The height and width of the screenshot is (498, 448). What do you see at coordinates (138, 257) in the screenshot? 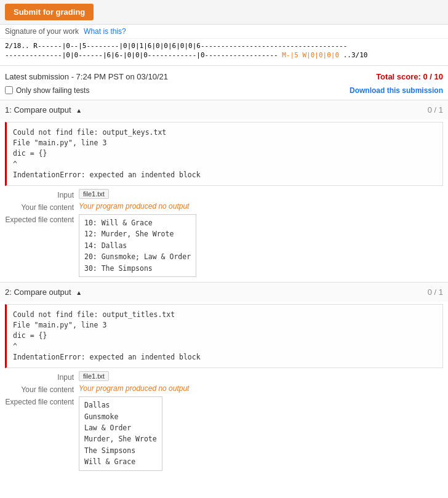
I see `expected-line: 20: Gunsmoke; Law & Order` at bounding box center [138, 257].